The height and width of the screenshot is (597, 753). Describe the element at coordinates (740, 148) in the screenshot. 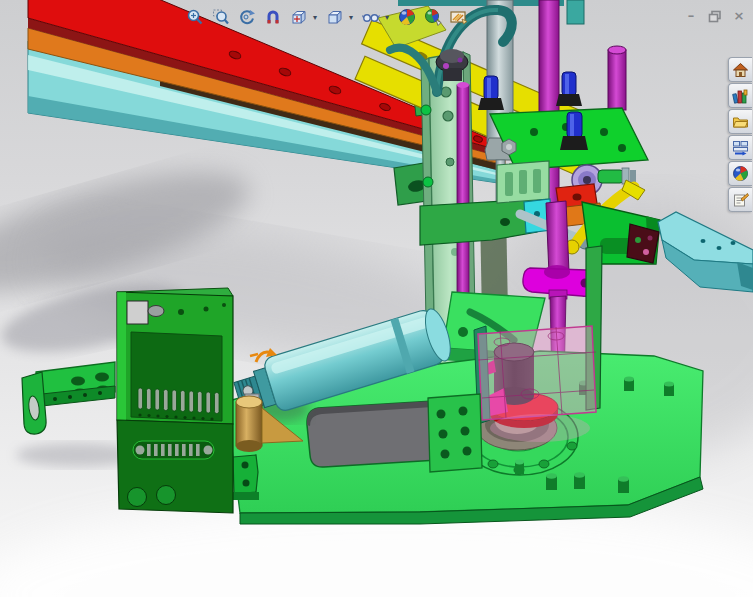

I see `view-palette-icon` at that location.